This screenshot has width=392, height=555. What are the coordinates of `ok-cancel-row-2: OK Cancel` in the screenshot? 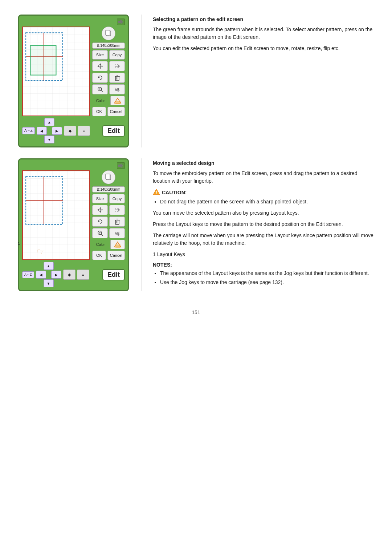 It's located at (109, 255).